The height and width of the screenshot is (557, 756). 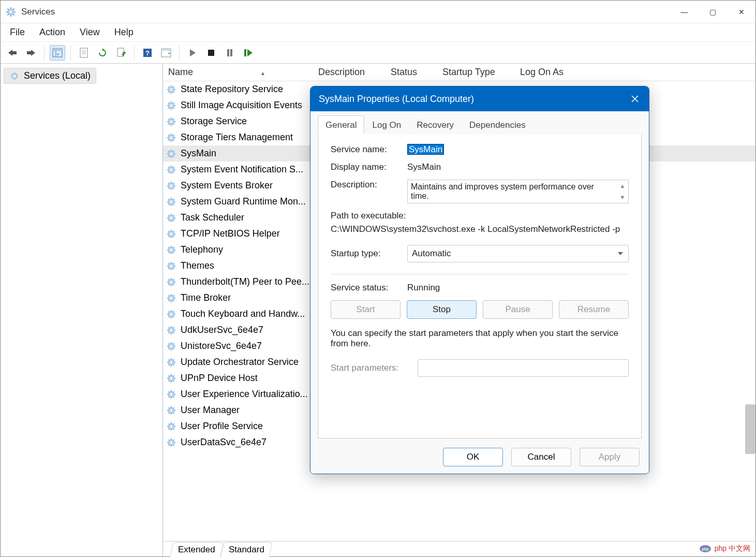 What do you see at coordinates (202, 250) in the screenshot?
I see `service-name: Telephony` at bounding box center [202, 250].